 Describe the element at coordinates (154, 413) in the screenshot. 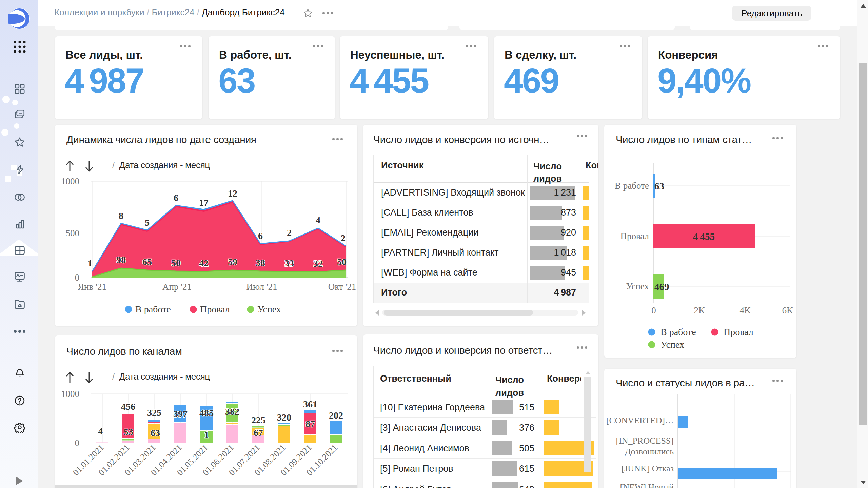

I see `svg-text: 325` at that location.